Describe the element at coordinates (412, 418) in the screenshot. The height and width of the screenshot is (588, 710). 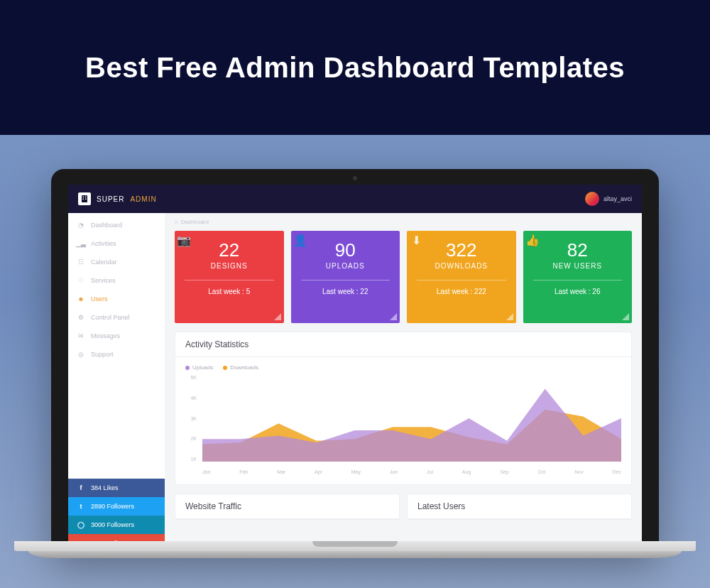
I see `chart-plot` at that location.